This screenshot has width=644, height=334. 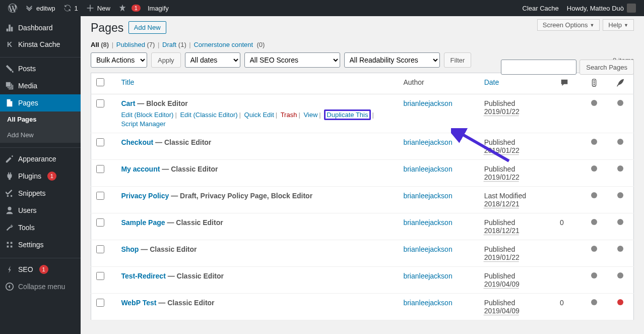 I want to click on site-name: editwp, so click(x=40, y=8).